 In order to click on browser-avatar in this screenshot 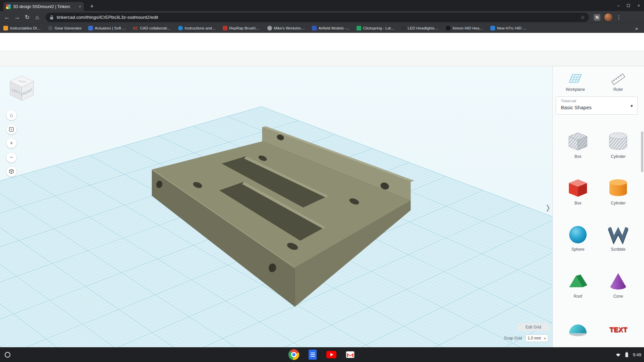, I will do `click(608, 17)`.